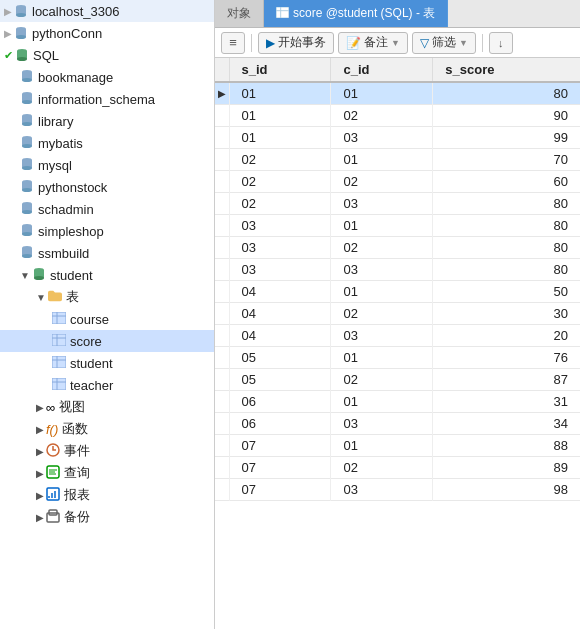  Describe the element at coordinates (398, 490) in the screenshot. I see `table-row: 070398` at that location.